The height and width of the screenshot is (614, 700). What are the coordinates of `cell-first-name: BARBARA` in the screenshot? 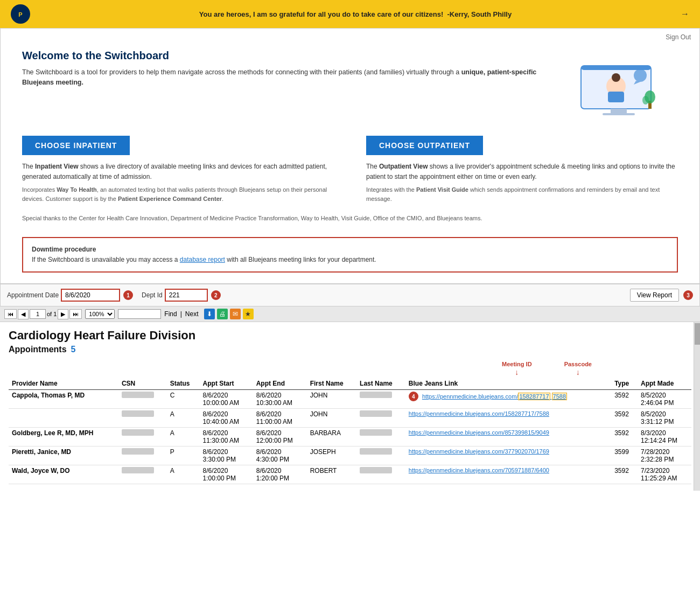 It's located at (332, 437).